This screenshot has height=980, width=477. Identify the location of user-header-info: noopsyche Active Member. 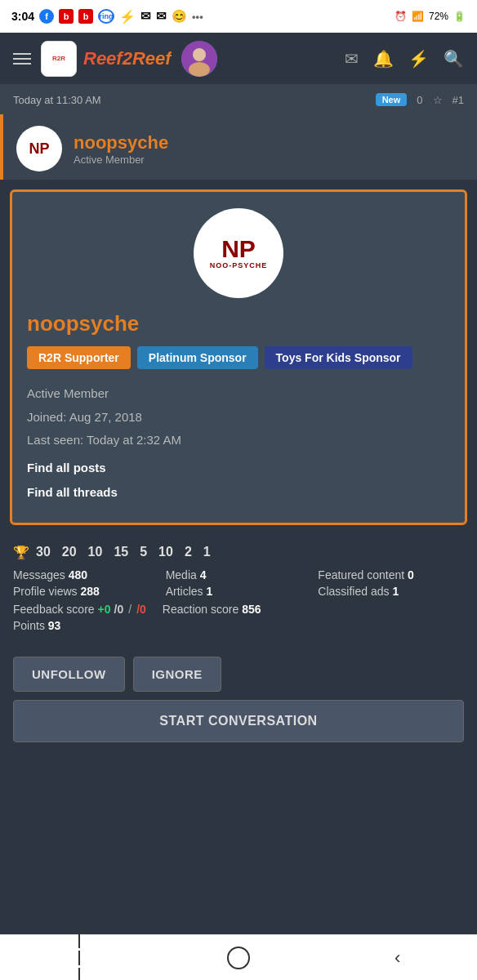
(121, 149).